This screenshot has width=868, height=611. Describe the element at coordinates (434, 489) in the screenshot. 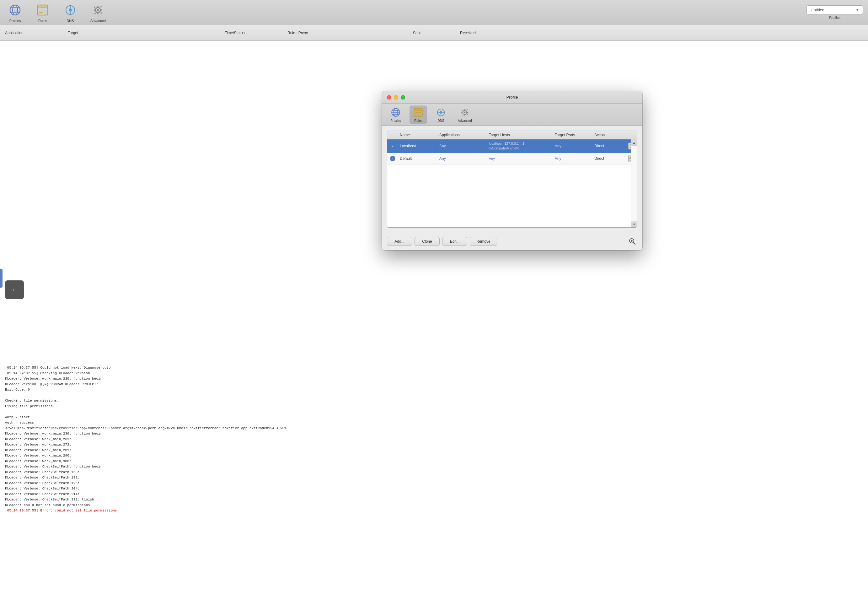

I see `log-line-22: KLoader: Verbose: CheckSelfPath,204:` at that location.